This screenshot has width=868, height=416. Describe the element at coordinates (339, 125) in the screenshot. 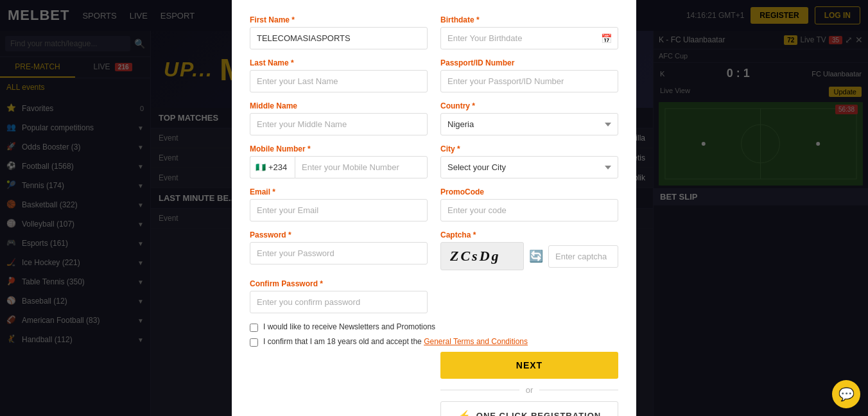

I see `middle-name-input` at that location.